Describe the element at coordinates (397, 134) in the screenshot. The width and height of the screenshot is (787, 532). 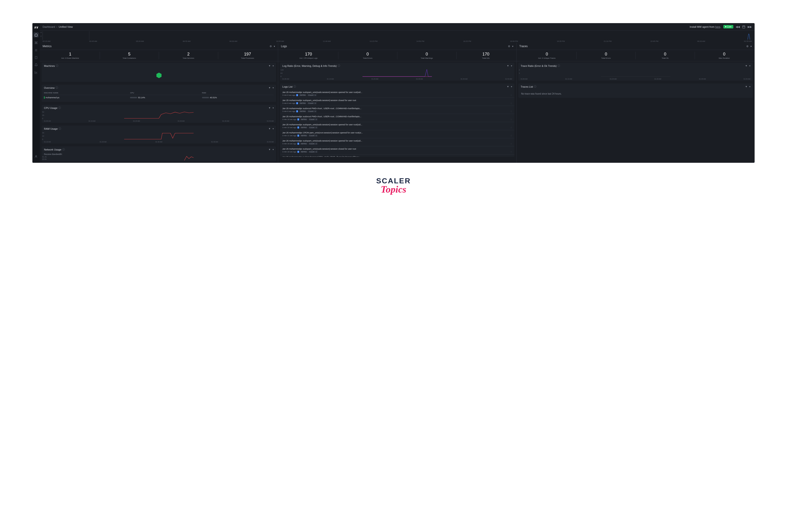
I see `log-item: Jan 25 mohammedpc CRON pam_unix(cron:ses…` at that location.